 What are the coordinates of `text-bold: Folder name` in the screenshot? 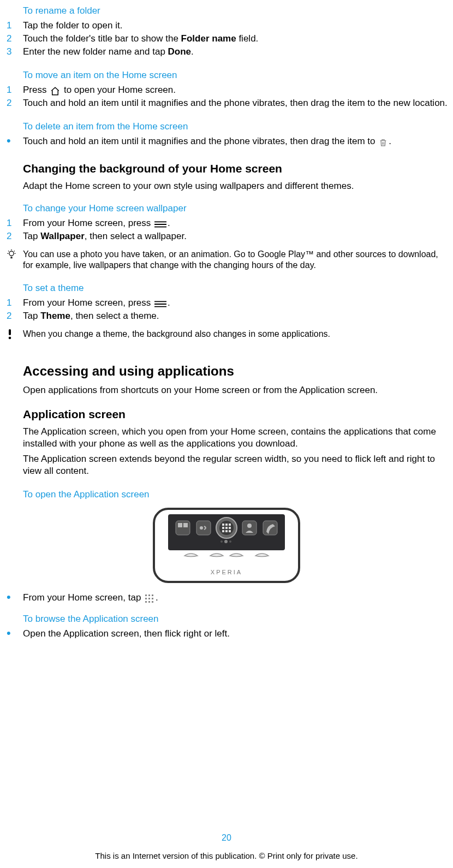 It's located at (208, 38).